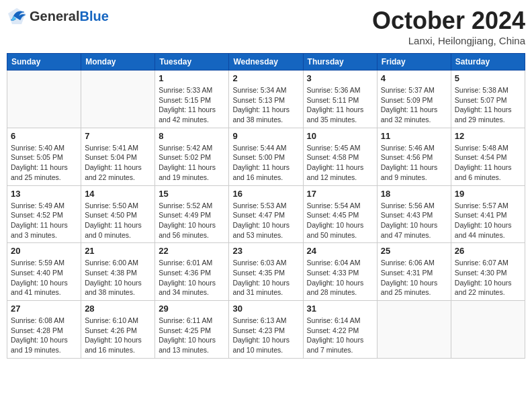  What do you see at coordinates (118, 163) in the screenshot?
I see `day-info: Sunrise: 5:41 AM Sunset: 5:04 PM Dayligh…` at bounding box center [118, 163].